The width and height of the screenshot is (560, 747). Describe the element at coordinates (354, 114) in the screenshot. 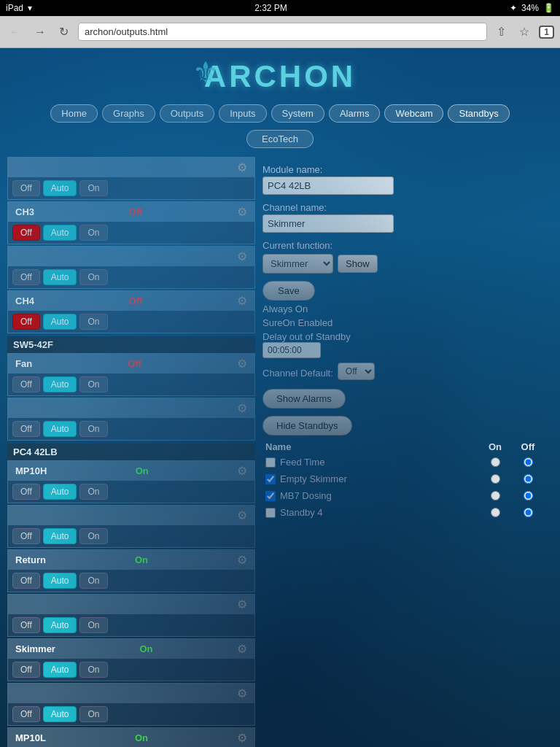

I see `nav-alarms: Alarms` at that location.